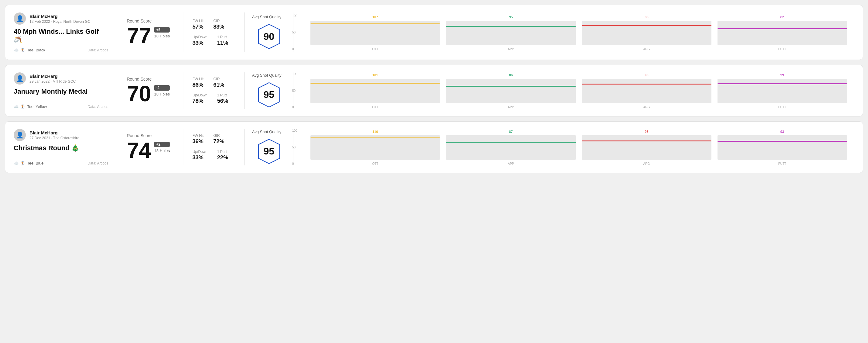 This screenshot has height=343, width=868. What do you see at coordinates (647, 17) in the screenshot?
I see `chart-top-value: 98` at bounding box center [647, 17].